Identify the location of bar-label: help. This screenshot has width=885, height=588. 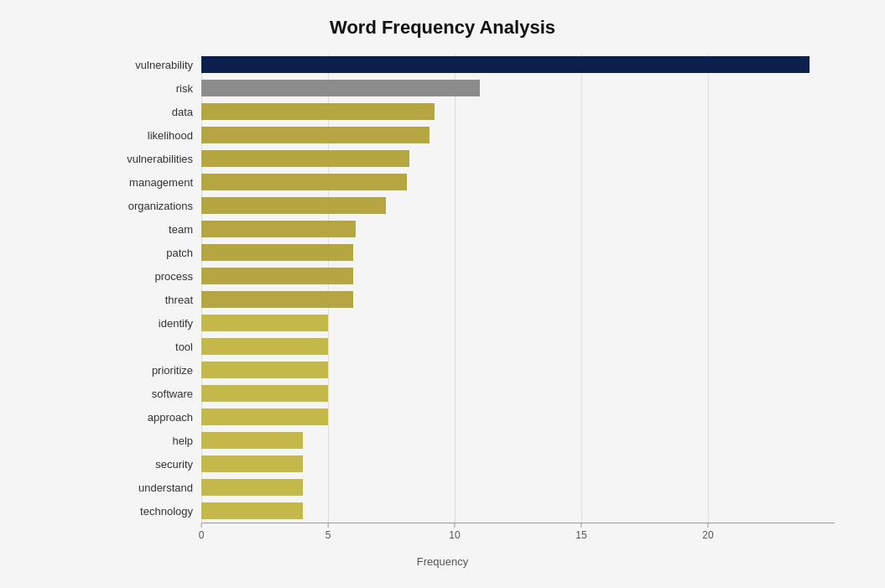
(155, 441).